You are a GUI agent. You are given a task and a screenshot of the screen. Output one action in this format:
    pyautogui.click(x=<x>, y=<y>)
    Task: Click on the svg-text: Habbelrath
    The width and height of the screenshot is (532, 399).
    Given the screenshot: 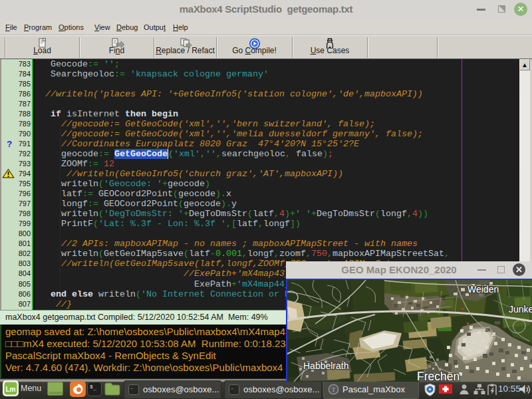 What is the action you would take?
    pyautogui.click(x=326, y=366)
    